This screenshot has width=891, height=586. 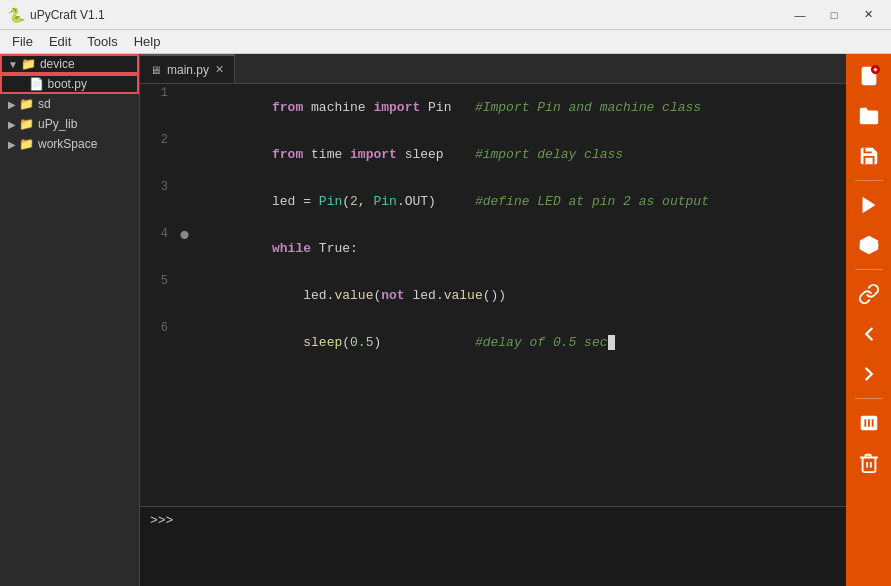 I want to click on folder-icon-sd: 📁, so click(x=26, y=104).